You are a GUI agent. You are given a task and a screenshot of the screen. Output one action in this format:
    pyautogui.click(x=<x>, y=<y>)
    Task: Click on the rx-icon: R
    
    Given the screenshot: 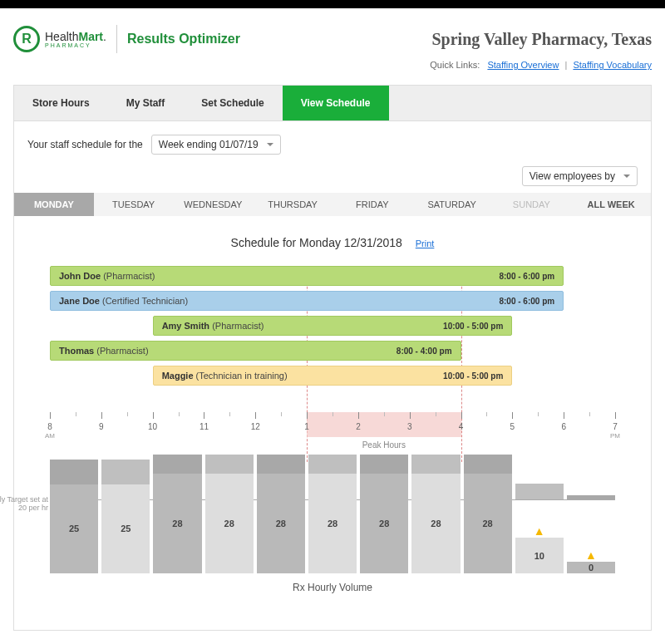 What is the action you would take?
    pyautogui.click(x=27, y=39)
    